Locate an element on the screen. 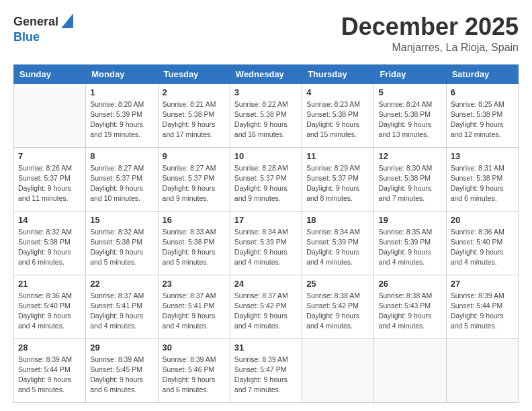 The height and width of the screenshot is (411, 532). calendar-week-4: 21Sunrise: 8:36 AM Sunset: 5:40 PM Dayli… is located at coordinates (266, 306).